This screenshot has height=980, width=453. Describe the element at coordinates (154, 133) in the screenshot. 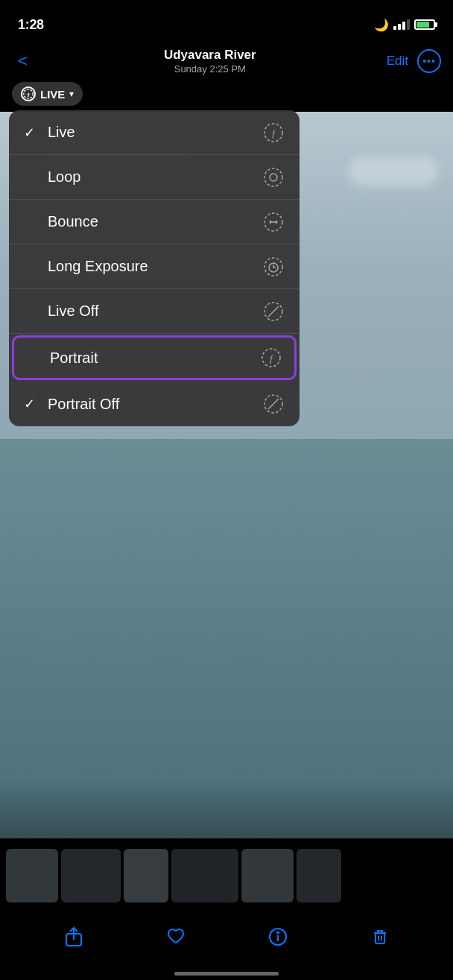

I see `menu-item-live: ✓Live f` at that location.